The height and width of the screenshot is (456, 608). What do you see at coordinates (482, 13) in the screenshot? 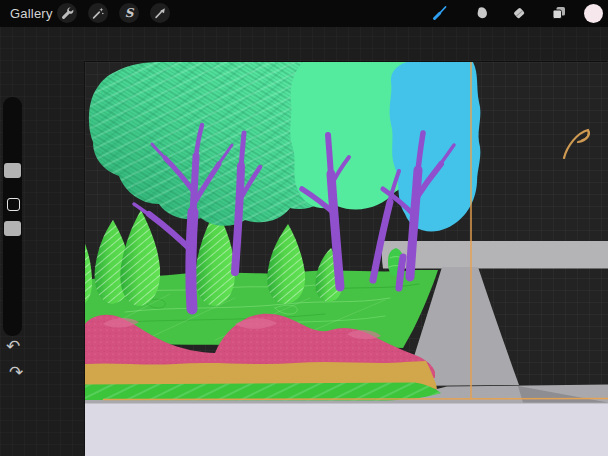
I see `smudge-finger-icon` at bounding box center [482, 13].